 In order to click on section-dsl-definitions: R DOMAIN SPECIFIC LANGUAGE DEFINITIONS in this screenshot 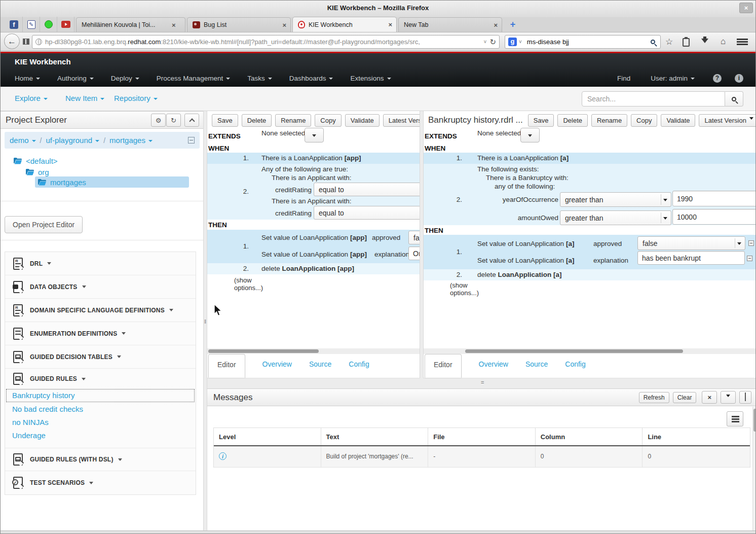, I will do `click(100, 310)`.